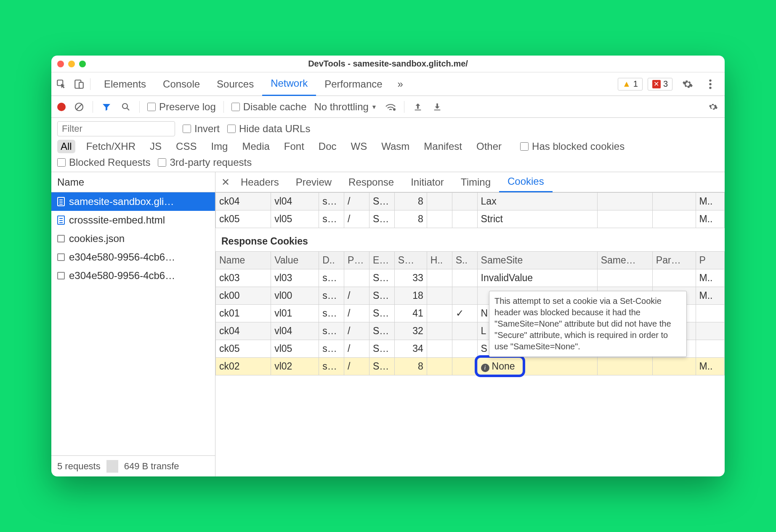  What do you see at coordinates (133, 202) in the screenshot?
I see `request-item: samesite-sandbox.gli…` at bounding box center [133, 202].